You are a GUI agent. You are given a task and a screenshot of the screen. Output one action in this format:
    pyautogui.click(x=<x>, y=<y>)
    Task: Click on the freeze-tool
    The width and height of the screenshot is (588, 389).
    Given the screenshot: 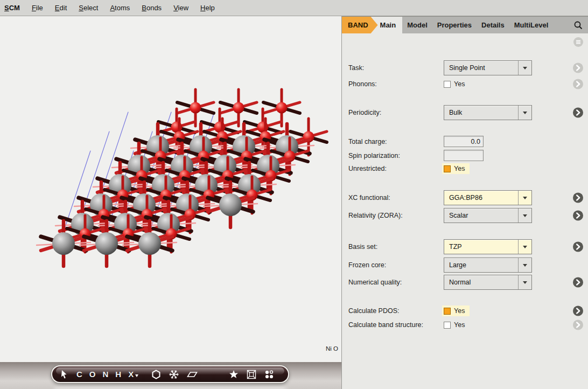 What is the action you would take?
    pyautogui.click(x=174, y=374)
    